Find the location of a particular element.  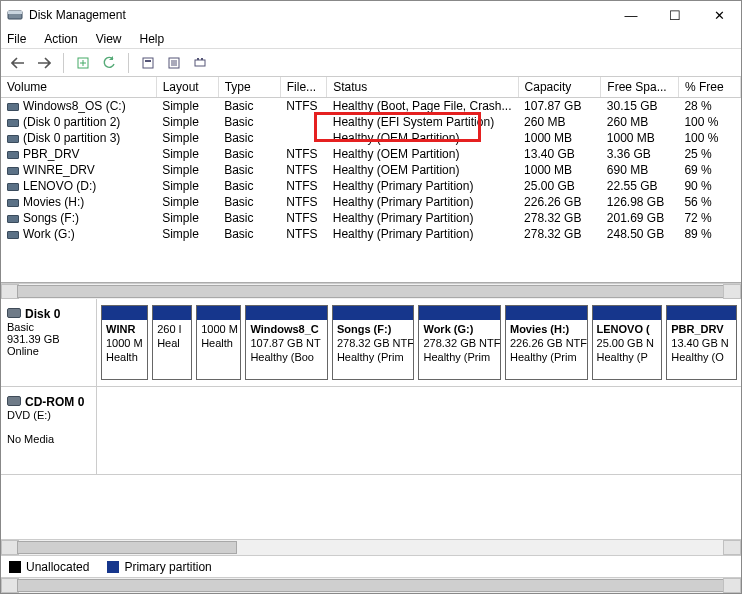

col-fs: File... is located at coordinates (304, 88).